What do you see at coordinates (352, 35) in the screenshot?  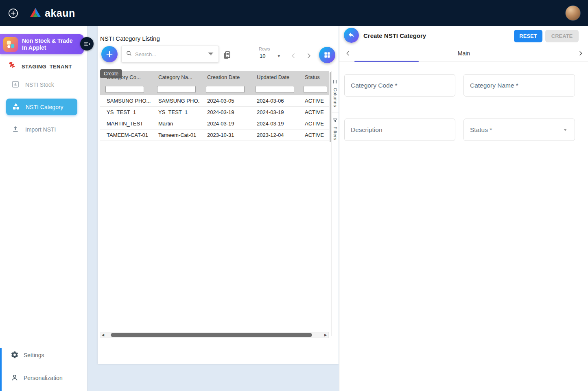 I see `back-button` at bounding box center [352, 35].